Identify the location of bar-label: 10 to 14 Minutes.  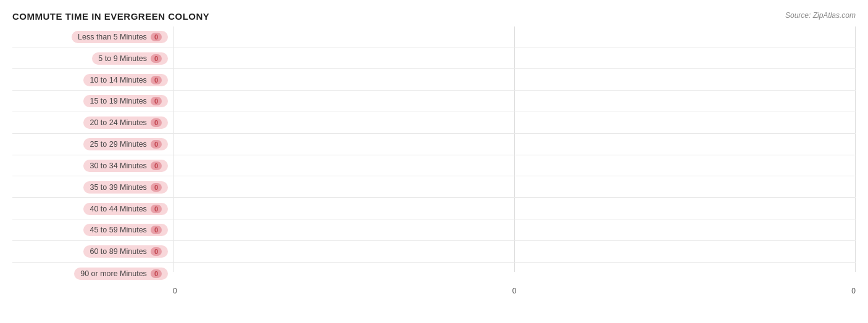
(118, 80).